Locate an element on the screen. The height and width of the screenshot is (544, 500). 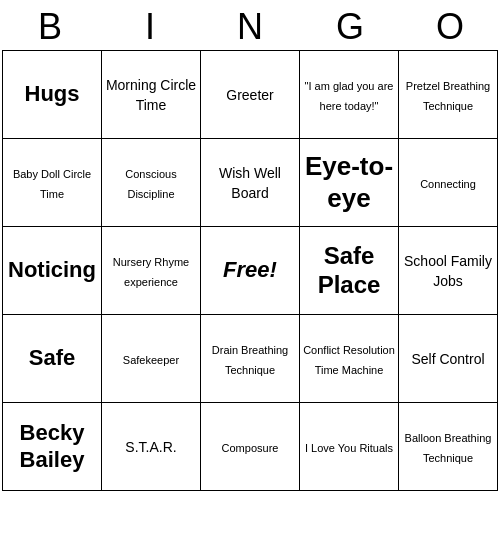
header-letter-o: O is located at coordinates (450, 27).